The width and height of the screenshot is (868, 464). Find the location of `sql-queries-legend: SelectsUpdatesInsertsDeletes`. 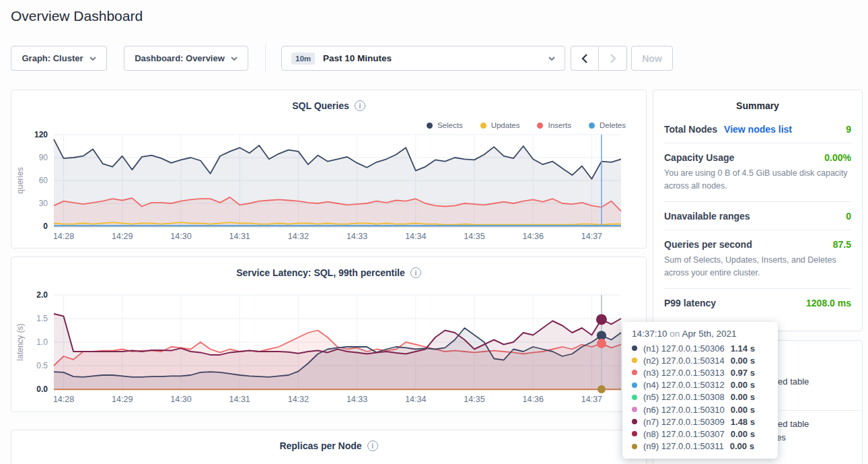

sql-queries-legend: SelectsUpdatesInsertsDeletes is located at coordinates (526, 125).